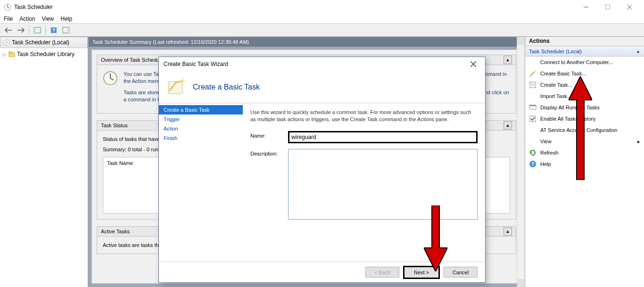 This screenshot has width=644, height=287. What do you see at coordinates (586, 7) in the screenshot?
I see `minimize-button` at bounding box center [586, 7].